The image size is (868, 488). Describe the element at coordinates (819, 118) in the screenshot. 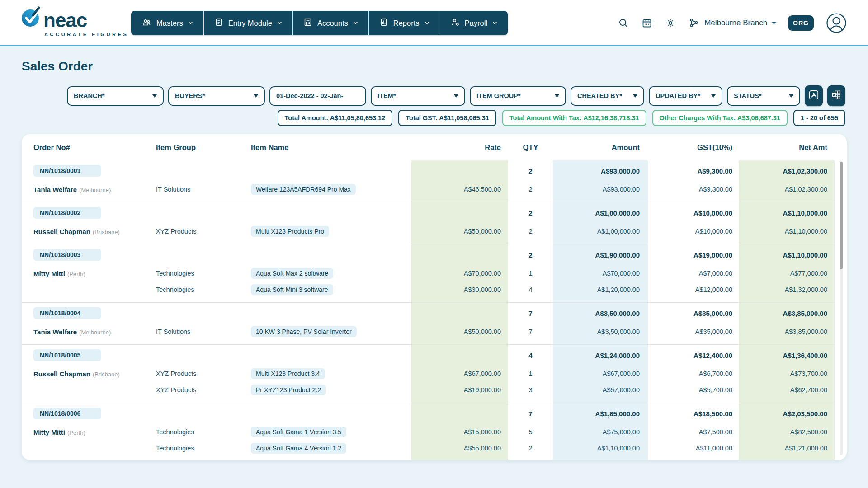

I see `pagination-counter: 1 - 20 of 655` at that location.